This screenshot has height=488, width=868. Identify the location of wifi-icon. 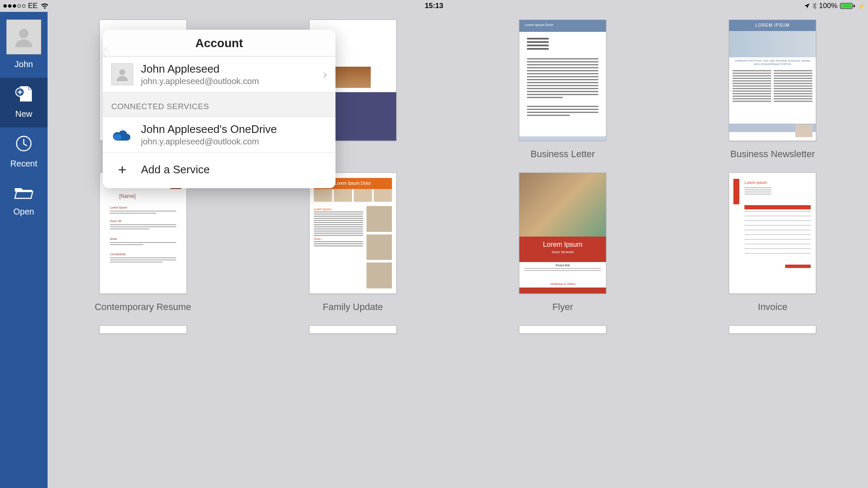
(45, 6).